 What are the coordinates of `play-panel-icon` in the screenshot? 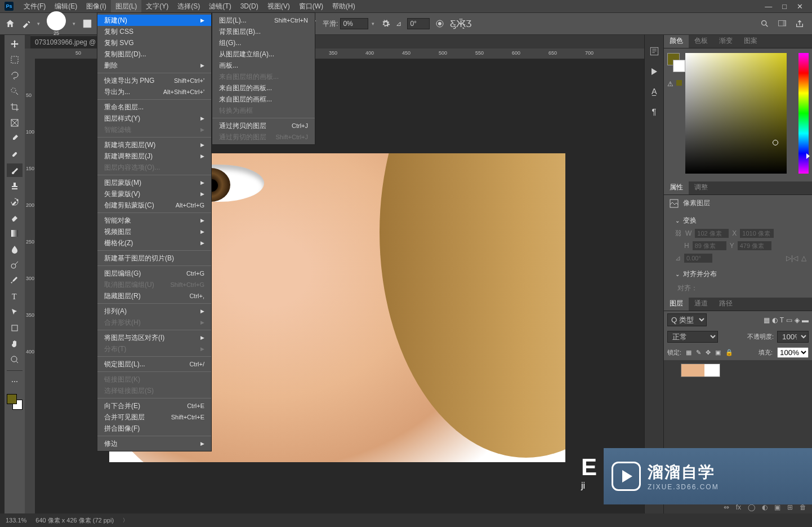 It's located at (654, 72).